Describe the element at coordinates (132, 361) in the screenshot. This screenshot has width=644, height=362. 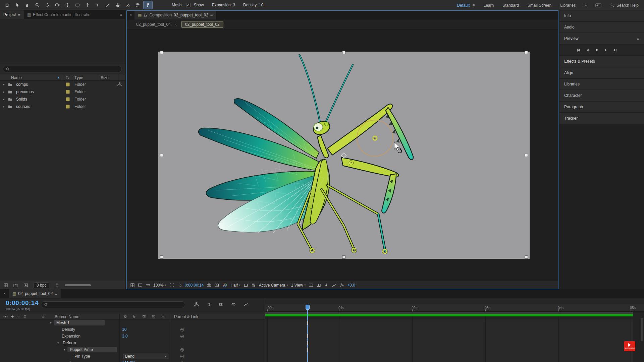
I see `property-row-partial: 100.0% ◎` at that location.